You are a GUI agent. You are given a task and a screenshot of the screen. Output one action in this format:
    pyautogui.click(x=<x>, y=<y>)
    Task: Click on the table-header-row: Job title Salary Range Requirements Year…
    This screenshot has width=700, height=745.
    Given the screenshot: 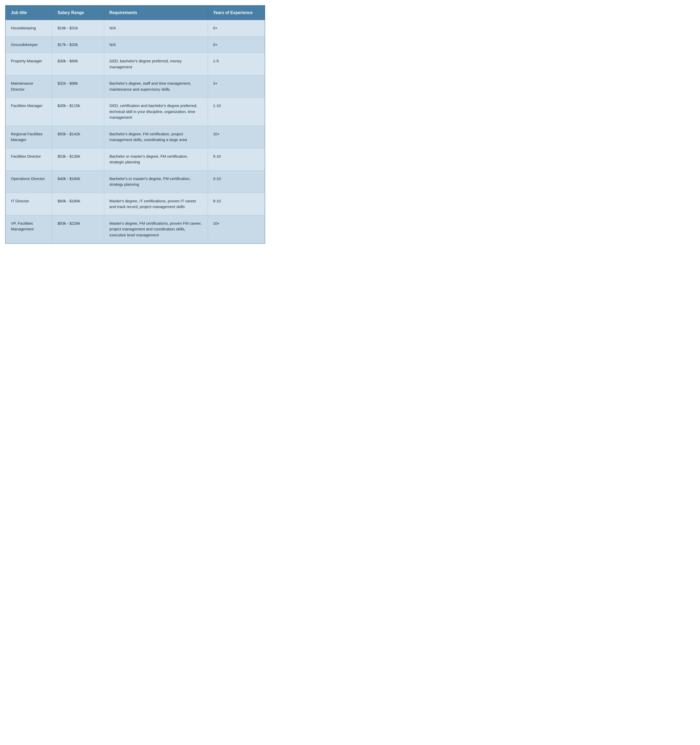 What is the action you would take?
    pyautogui.click(x=135, y=13)
    